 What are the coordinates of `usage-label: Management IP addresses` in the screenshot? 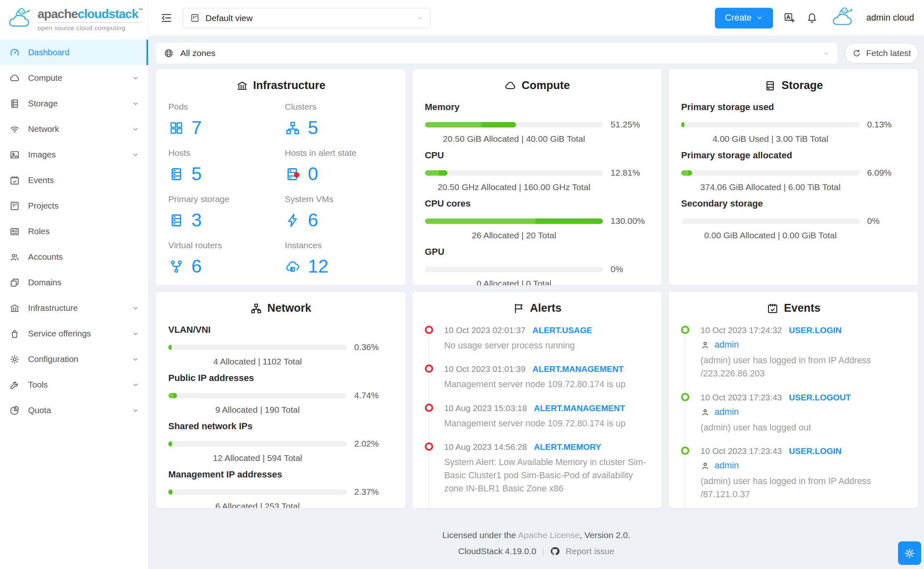 It's located at (280, 475).